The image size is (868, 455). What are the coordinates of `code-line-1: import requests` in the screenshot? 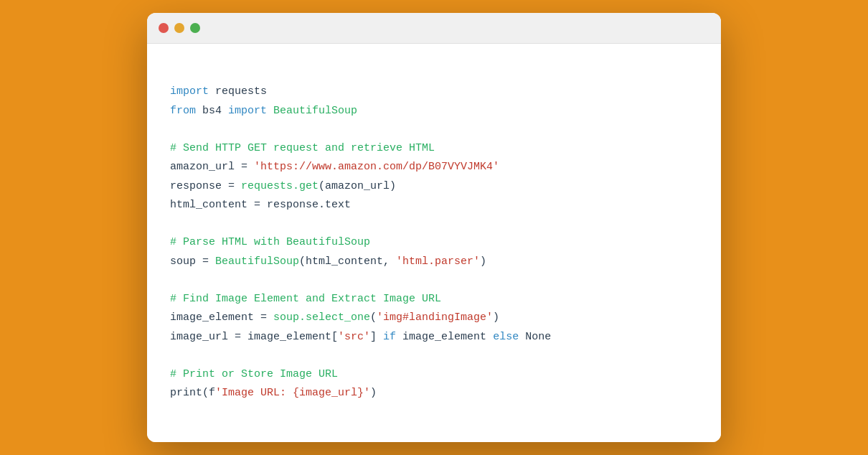 It's located at (218, 92).